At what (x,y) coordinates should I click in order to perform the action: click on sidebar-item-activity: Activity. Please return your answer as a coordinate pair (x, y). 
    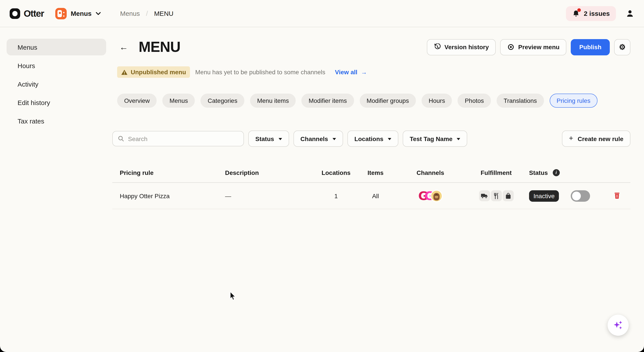
    Looking at the image, I should click on (56, 84).